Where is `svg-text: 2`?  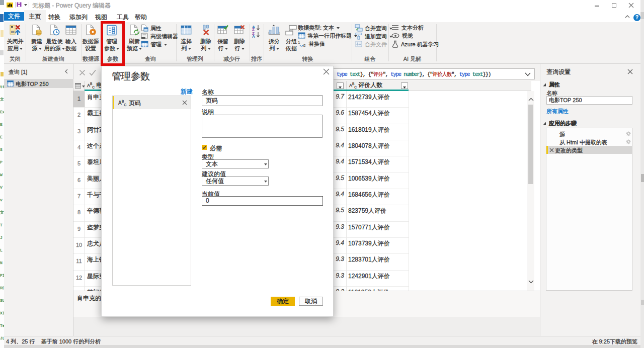
svg-text: 2 is located at coordinates (305, 45).